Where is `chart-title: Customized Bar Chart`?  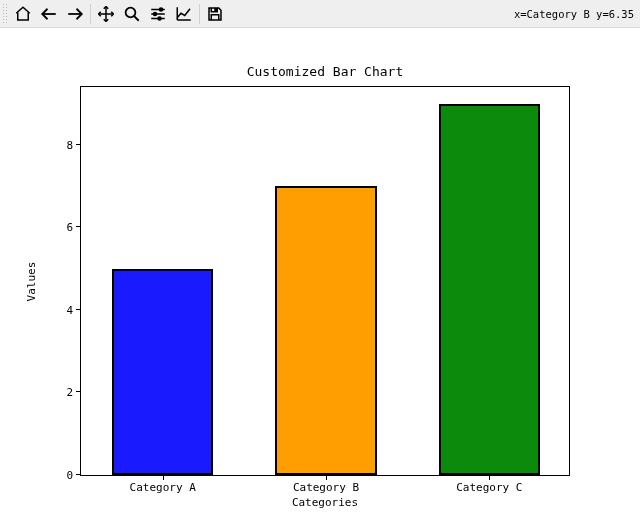 chart-title: Customized Bar Chart is located at coordinates (325, 72).